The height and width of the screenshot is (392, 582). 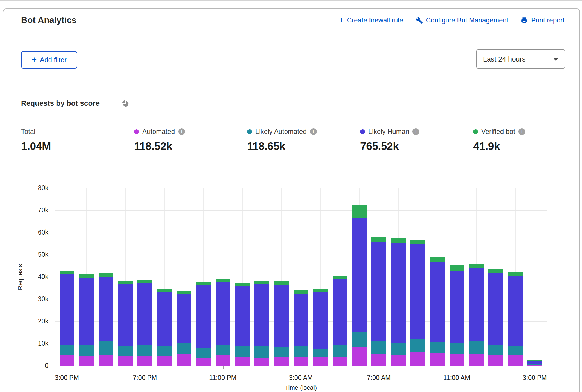 What do you see at coordinates (20, 277) in the screenshot?
I see `y-axis-title: Requests` at bounding box center [20, 277].